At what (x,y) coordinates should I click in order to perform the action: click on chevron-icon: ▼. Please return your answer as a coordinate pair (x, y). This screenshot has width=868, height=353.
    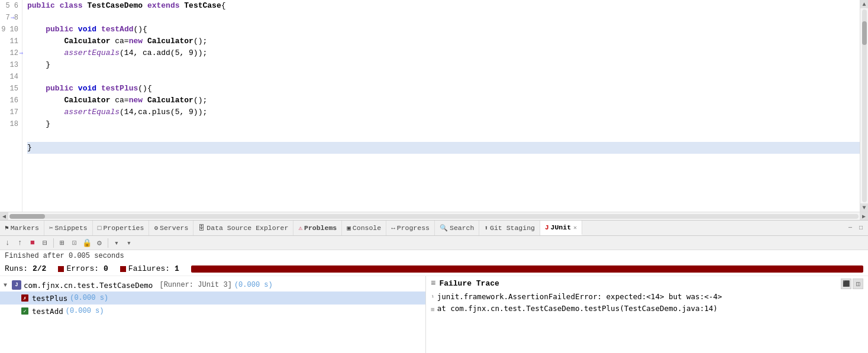
    Looking at the image, I should click on (8, 285).